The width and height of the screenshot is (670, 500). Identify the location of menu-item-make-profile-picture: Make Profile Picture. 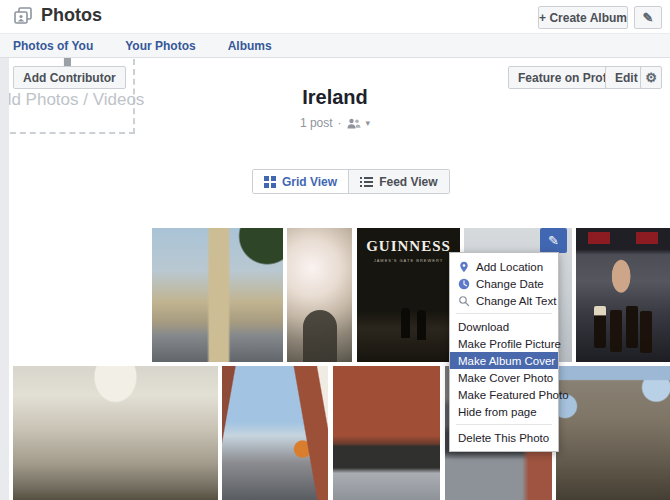
(504, 344).